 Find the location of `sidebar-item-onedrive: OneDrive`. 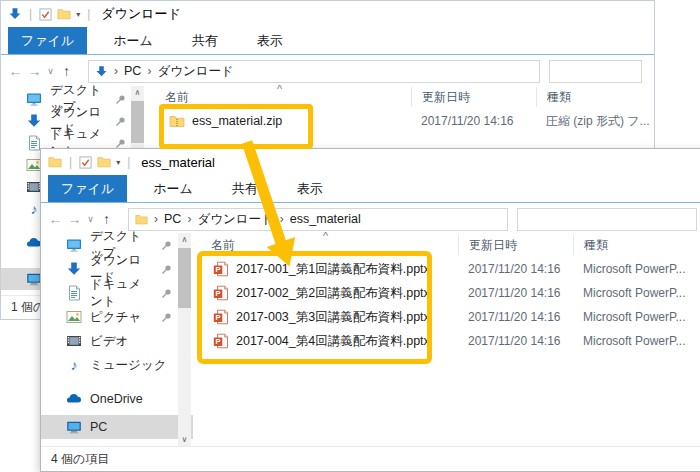

sidebar-item-onedrive: OneDrive is located at coordinates (117, 399).